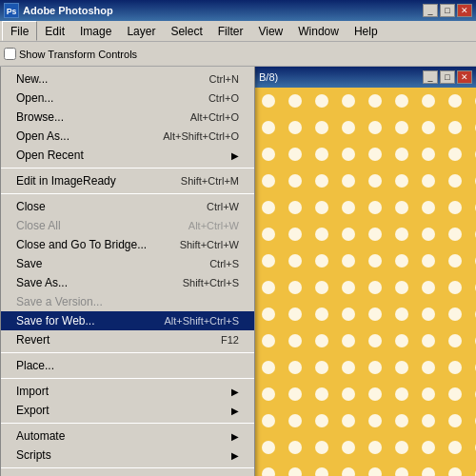 This screenshot has height=476, width=476. Describe the element at coordinates (128, 436) in the screenshot. I see `menu-automate: Automate ▶` at that location.